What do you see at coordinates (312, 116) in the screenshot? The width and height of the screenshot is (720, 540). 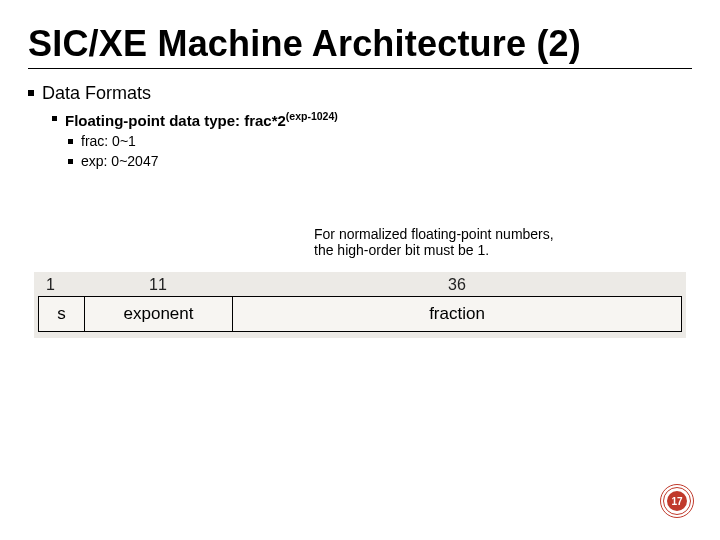 I see `superscript: (exp-1024)` at bounding box center [312, 116].